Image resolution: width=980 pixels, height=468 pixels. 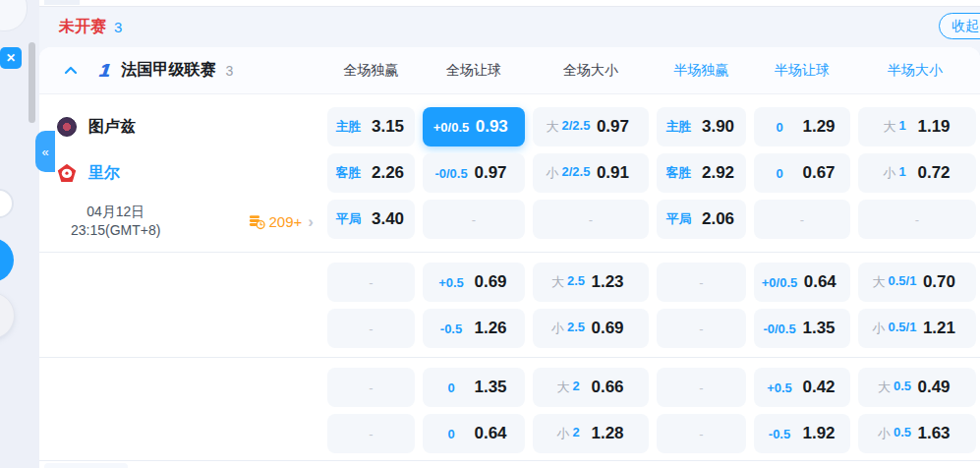 What do you see at coordinates (702, 173) in the screenshot?
I see `odds-cell-ht1x2-away: 客胜 2.92` at bounding box center [702, 173].